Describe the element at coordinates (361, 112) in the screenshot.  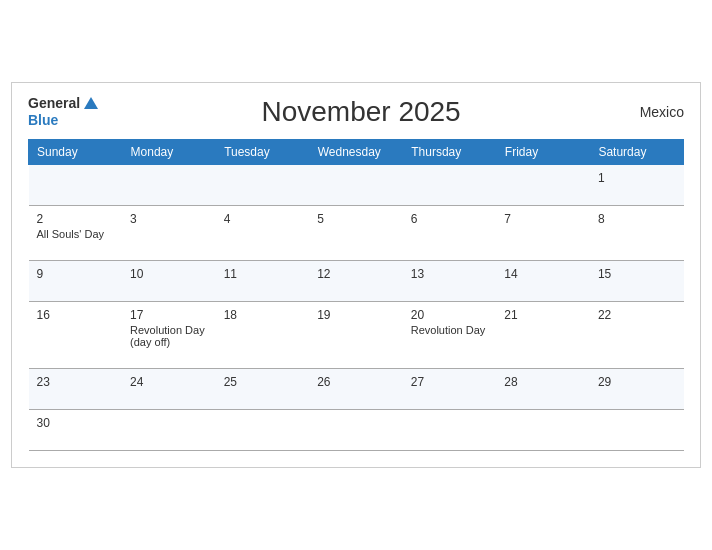
I see `calendar-title: November 2025` at that location.